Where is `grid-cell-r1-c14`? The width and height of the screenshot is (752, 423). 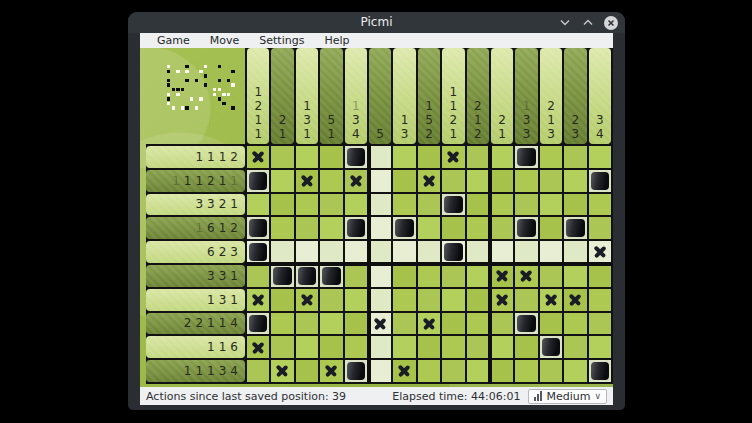
grid-cell-r1-c14 is located at coordinates (575, 157).